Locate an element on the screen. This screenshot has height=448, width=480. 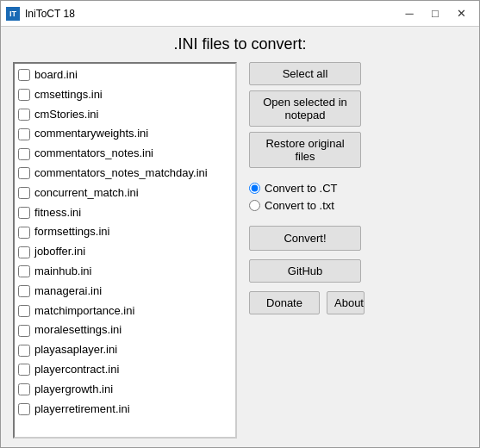
github-button: GitHub is located at coordinates (305, 271).